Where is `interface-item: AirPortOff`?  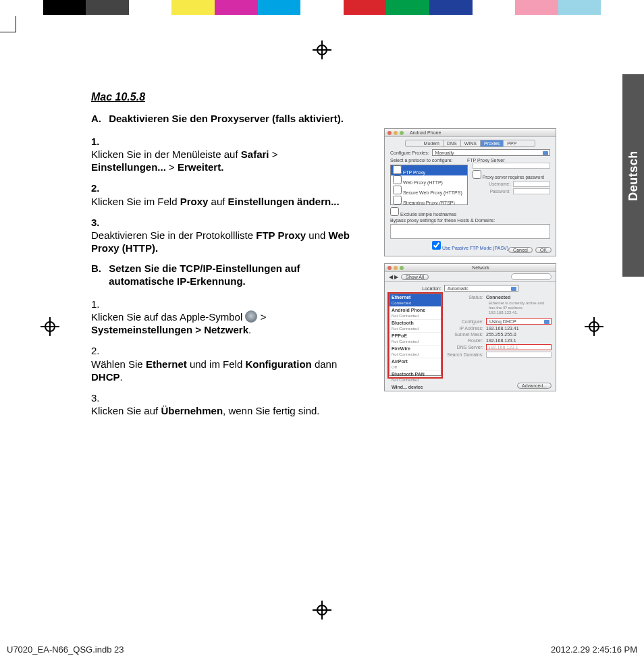
interface-item: AirPortOff is located at coordinates (415, 364).